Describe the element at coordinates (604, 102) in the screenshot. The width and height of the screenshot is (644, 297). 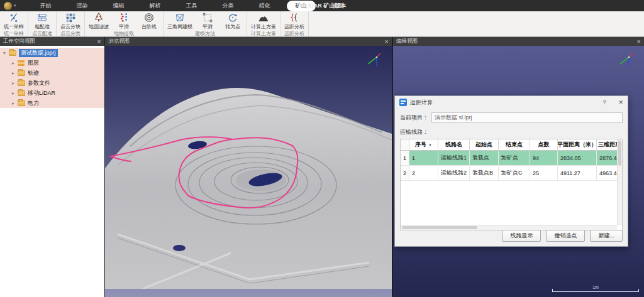
I see `help-icon: ?` at that location.